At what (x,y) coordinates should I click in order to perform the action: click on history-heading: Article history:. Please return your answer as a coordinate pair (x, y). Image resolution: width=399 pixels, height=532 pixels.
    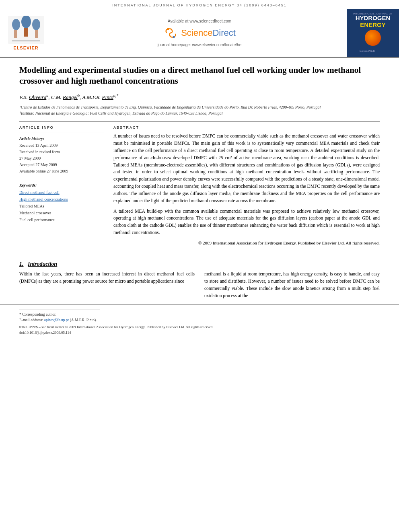
    Looking at the image, I should click on (62, 138).